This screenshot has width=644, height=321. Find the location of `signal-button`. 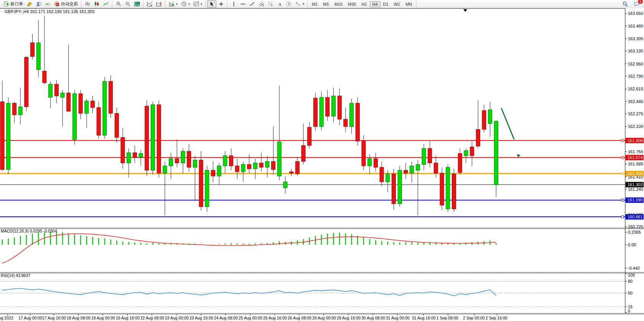

signal-button is located at coordinates (48, 4).